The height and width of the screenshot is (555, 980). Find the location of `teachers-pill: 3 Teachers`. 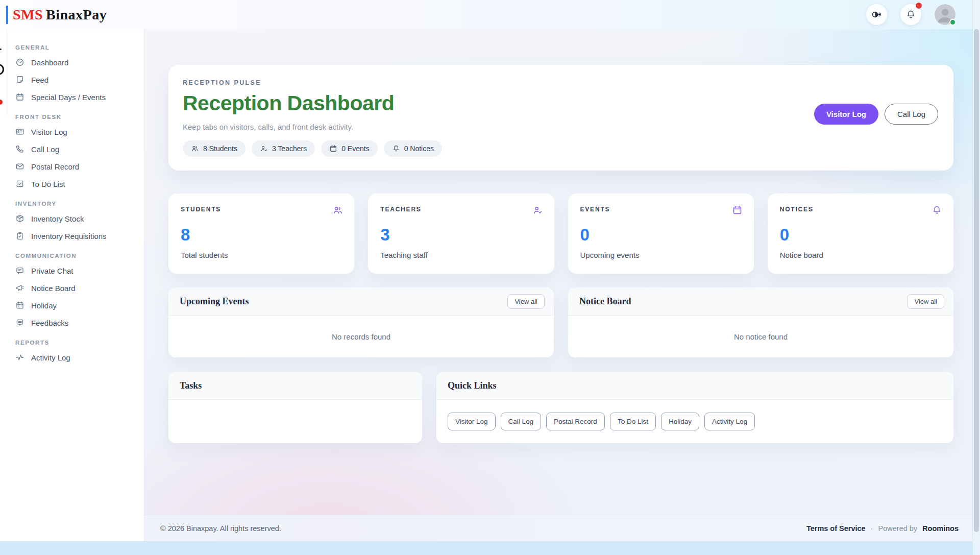

teachers-pill: 3 Teachers is located at coordinates (283, 149).